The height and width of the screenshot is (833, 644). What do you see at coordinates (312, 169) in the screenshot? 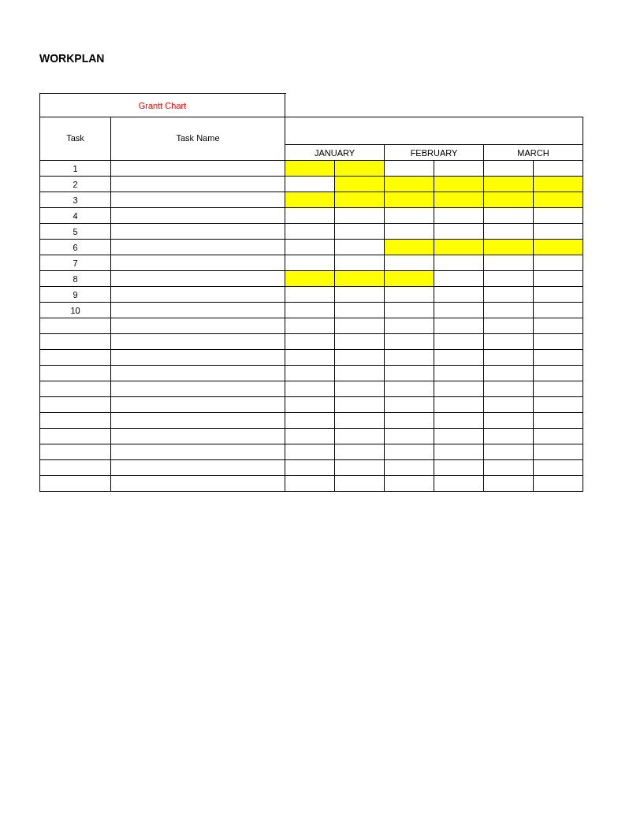
I see `table-row: 1` at bounding box center [312, 169].